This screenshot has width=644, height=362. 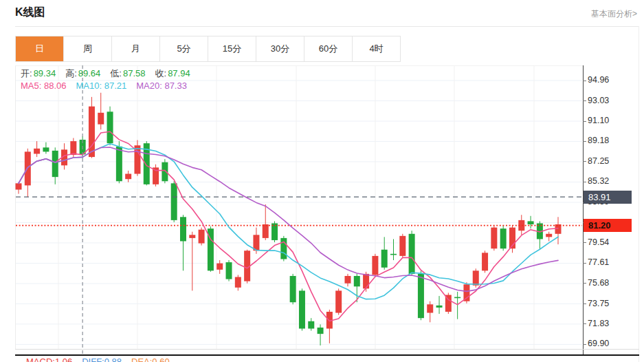 I want to click on ohlc-item: 高:89.64, so click(x=82, y=73).